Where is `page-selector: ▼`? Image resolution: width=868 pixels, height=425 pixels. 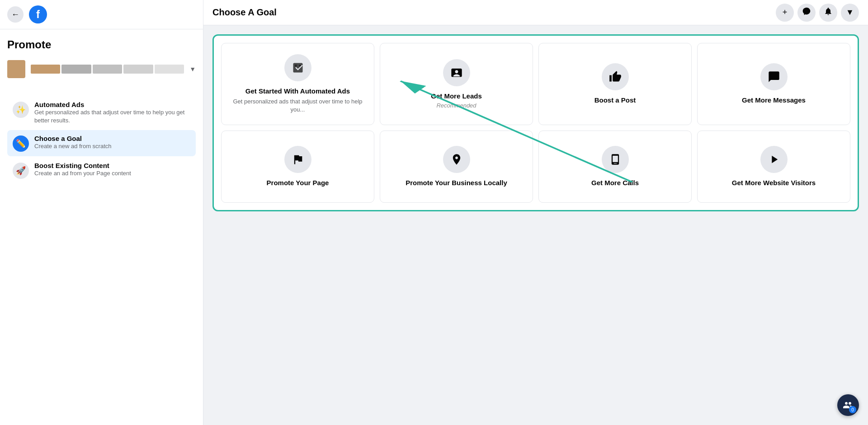 page-selector: ▼ is located at coordinates (101, 73).